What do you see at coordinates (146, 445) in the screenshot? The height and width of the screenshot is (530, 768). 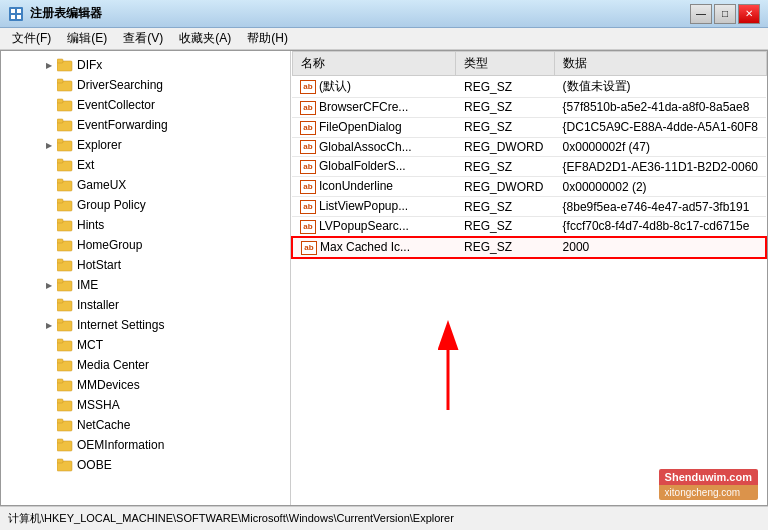 I see `tree-item: OEMInformation` at bounding box center [146, 445].